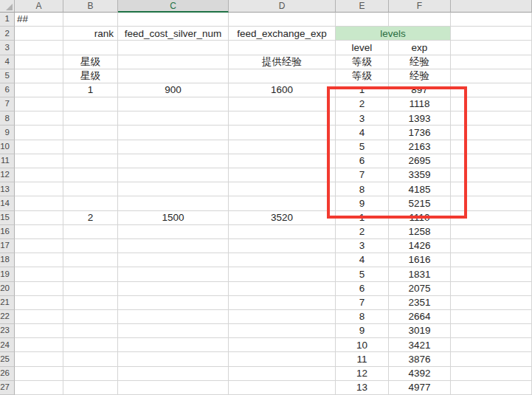 Image resolution: width=532 pixels, height=395 pixels. I want to click on cell-B11, so click(91, 161).